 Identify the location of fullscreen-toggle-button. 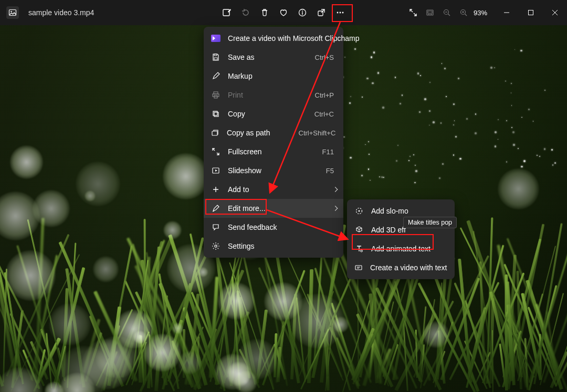
(413, 13).